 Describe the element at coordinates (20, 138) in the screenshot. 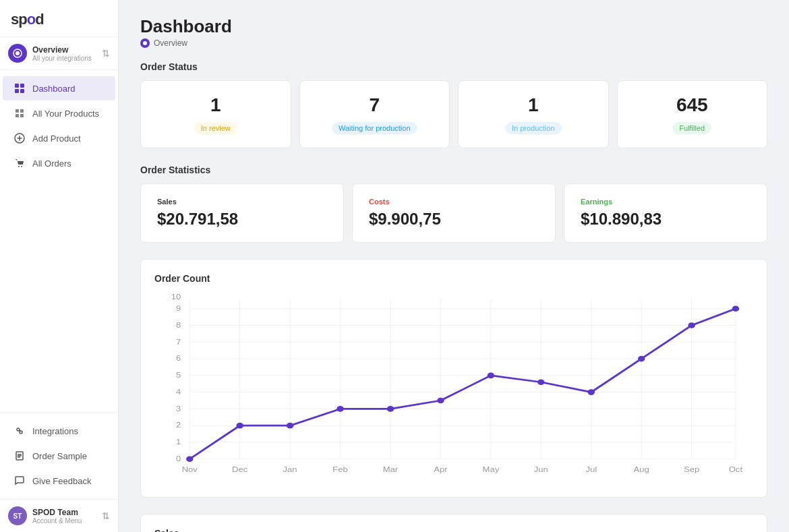

I see `add-product-icon` at that location.